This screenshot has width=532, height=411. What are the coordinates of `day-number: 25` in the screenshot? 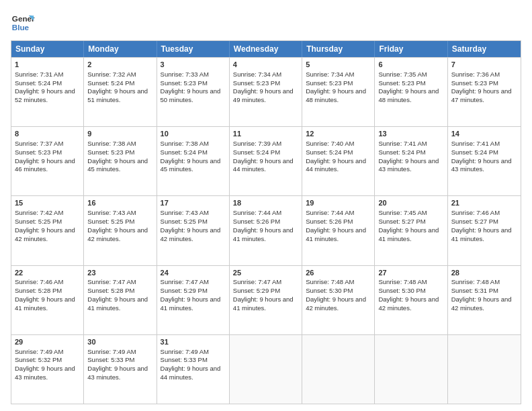 It's located at (266, 273).